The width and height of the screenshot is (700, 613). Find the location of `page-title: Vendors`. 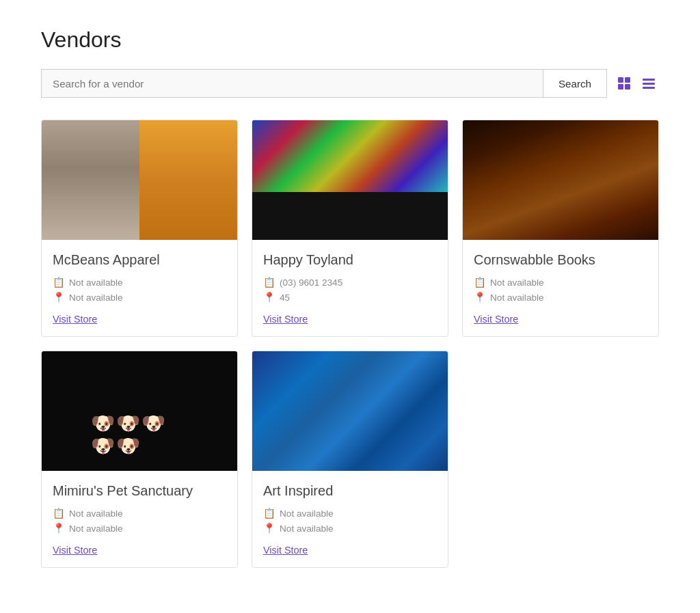

page-title: Vendors is located at coordinates (350, 40).